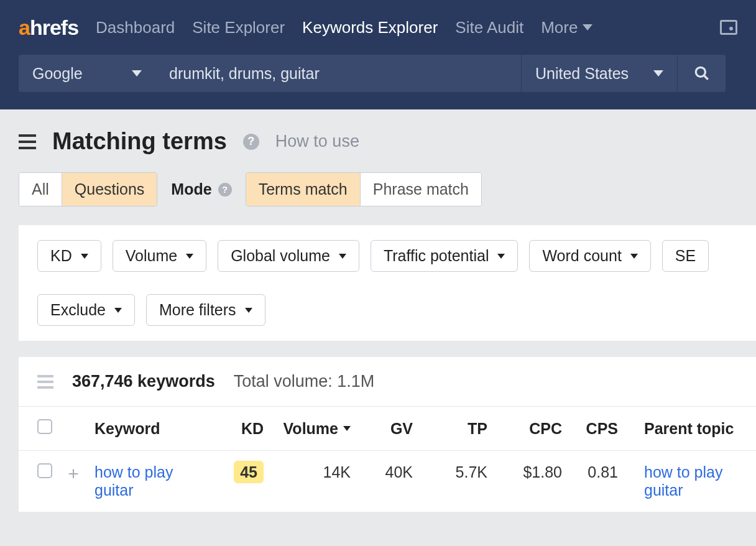  I want to click on cell-volume: 14K, so click(315, 481).